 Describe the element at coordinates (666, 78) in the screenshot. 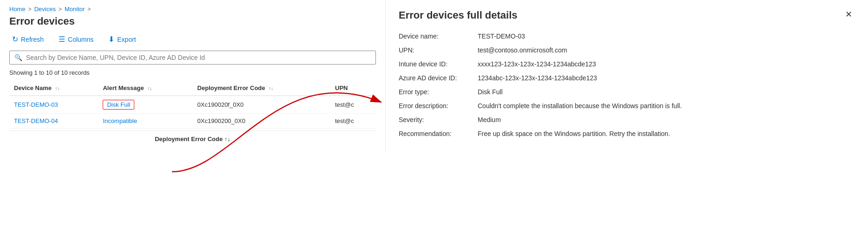

I see `detail-value-azure-id: 1234abc-123x-123x-1234-1234abcde123` at that location.